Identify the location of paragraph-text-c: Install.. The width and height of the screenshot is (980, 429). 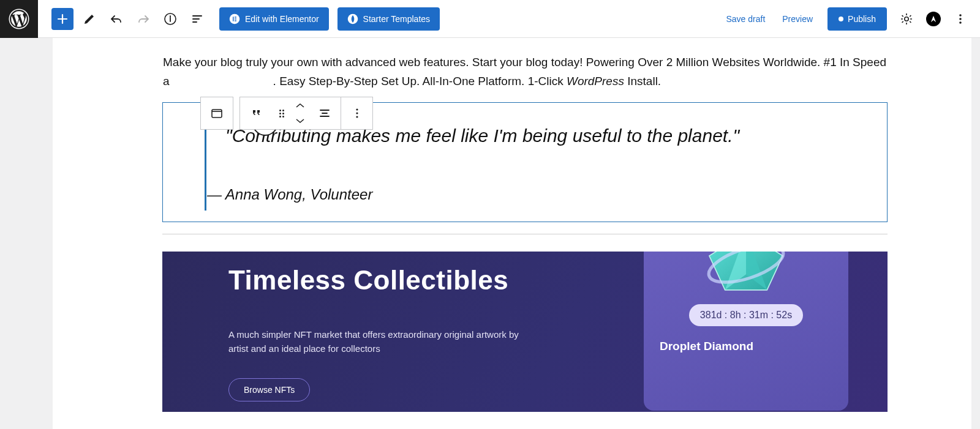
(643, 81).